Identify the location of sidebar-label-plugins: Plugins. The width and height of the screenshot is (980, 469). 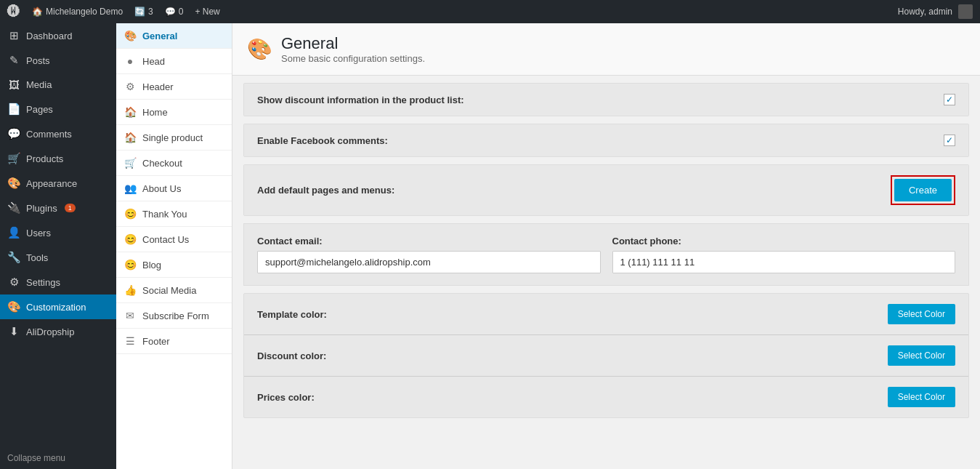
(42, 208).